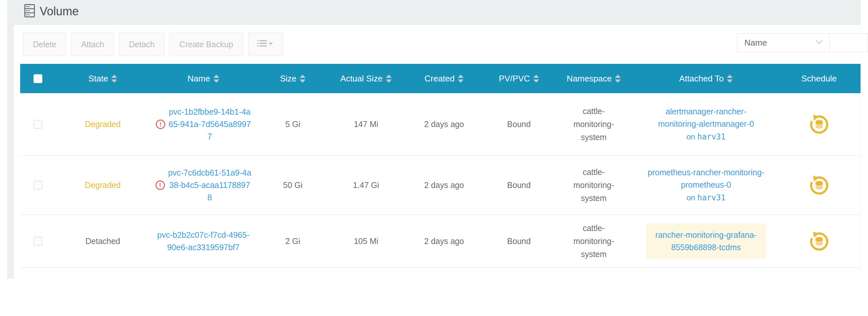 This screenshot has width=868, height=316. I want to click on bulk-actions-toolbar: Delete Attach Detach Create Backup, so click(153, 45).